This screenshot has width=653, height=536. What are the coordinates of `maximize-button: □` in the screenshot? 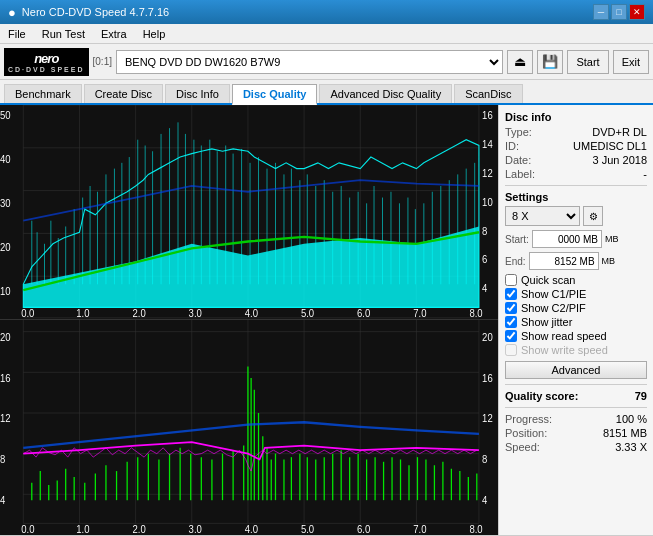 It's located at (619, 12).